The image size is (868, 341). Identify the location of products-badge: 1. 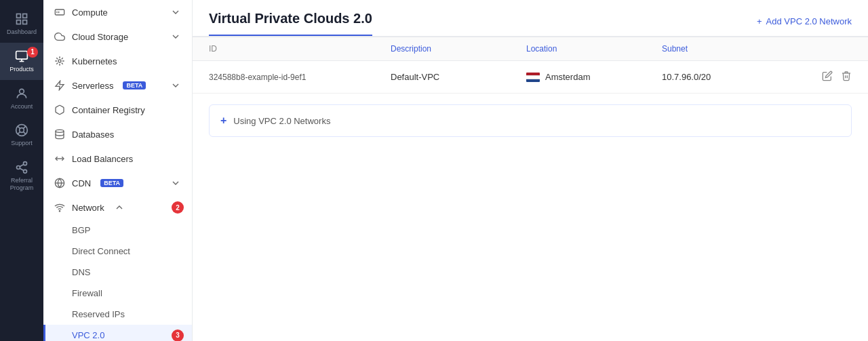
(33, 52).